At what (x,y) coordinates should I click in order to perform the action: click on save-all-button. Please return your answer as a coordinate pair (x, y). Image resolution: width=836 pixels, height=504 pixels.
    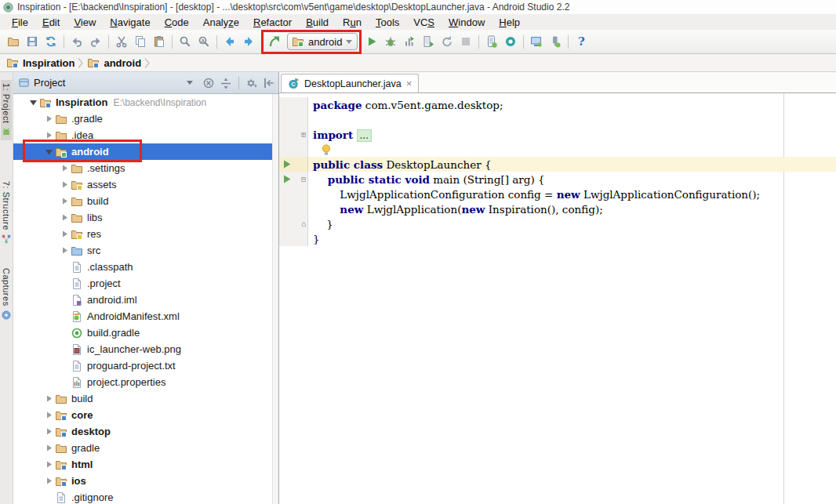
    Looking at the image, I should click on (32, 42).